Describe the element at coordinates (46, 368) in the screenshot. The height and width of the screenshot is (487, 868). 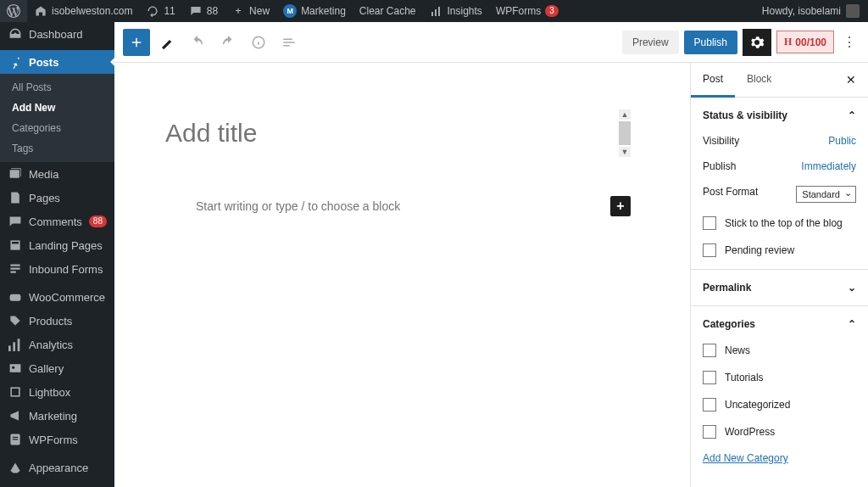
I see `sidebar-label-gallery: Gallery` at that location.